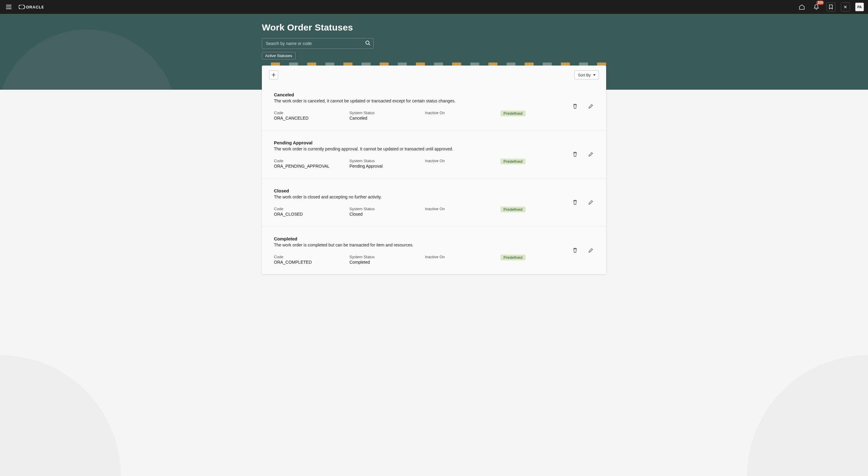 The image size is (868, 476). Describe the element at coordinates (312, 262) in the screenshot. I see `code-value: ORA_COMPLETED` at that location.